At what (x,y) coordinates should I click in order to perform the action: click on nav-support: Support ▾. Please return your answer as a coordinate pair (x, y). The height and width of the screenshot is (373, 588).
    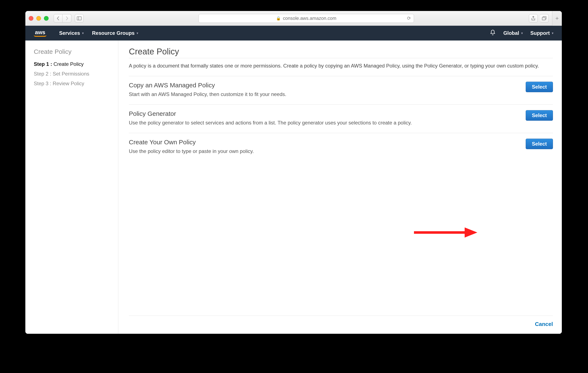
    Looking at the image, I should click on (542, 33).